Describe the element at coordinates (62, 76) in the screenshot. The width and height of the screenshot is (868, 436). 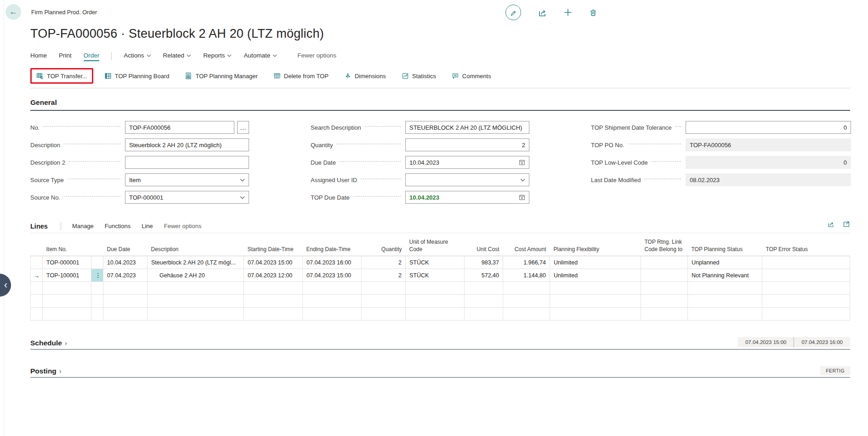
I see `top-transfer-button: TOP Transfer...` at that location.